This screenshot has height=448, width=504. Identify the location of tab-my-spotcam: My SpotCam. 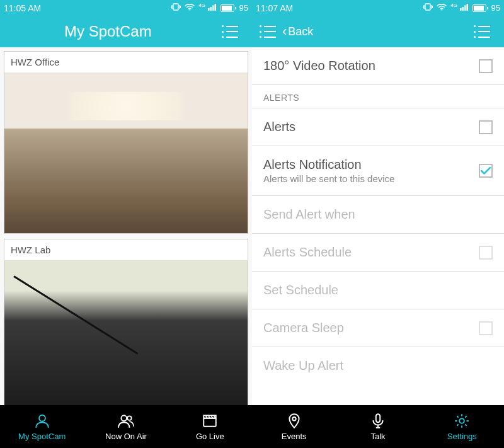
(42, 427).